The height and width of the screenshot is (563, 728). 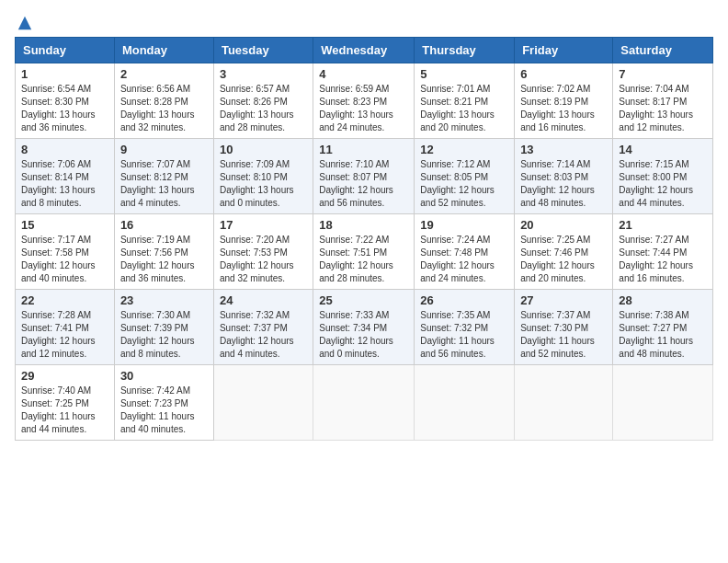 I want to click on page-header, so click(x=364, y=23).